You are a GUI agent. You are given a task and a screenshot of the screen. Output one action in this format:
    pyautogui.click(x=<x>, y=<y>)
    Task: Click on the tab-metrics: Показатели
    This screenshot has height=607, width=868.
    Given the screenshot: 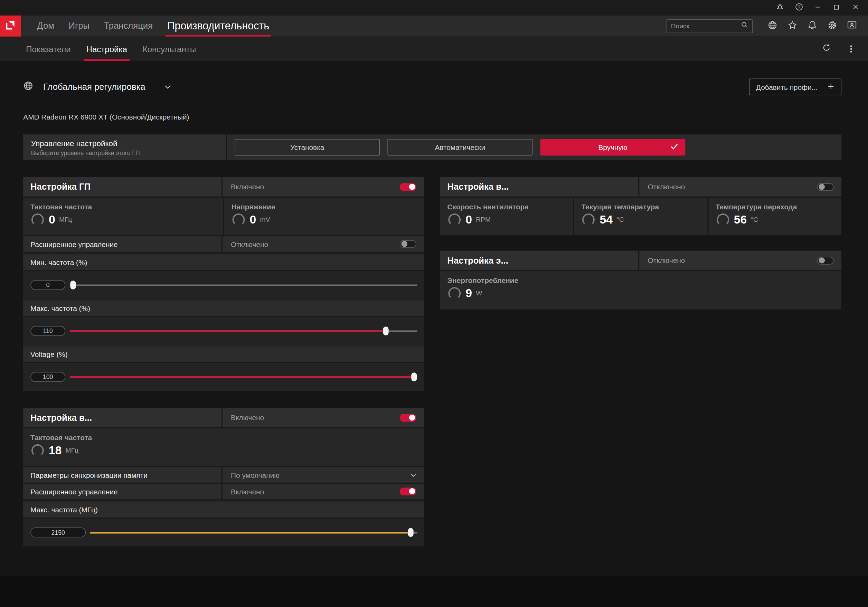 What is the action you would take?
    pyautogui.click(x=48, y=49)
    